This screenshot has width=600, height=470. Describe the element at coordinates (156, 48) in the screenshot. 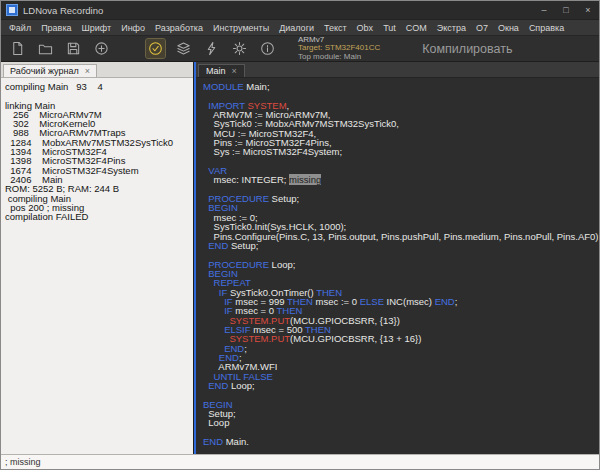

I see `check-icon` at that location.